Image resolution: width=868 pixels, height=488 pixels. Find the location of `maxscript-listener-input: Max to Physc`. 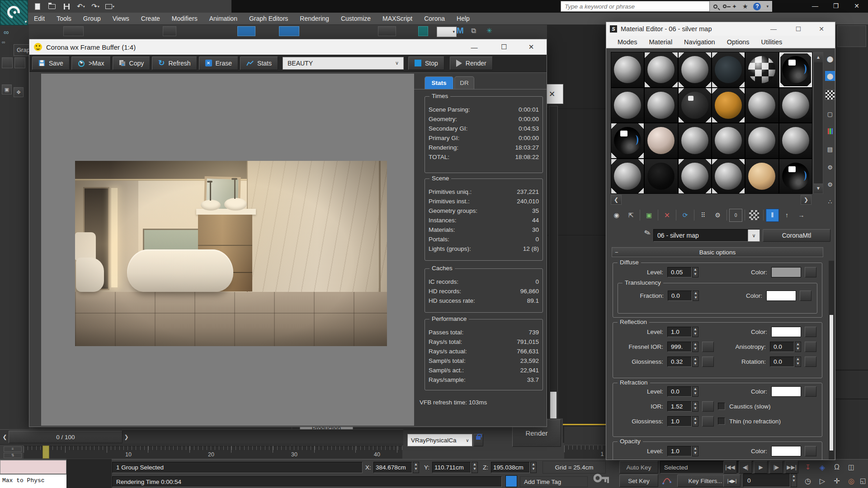

maxscript-listener-input: Max to Physc is located at coordinates (33, 481).